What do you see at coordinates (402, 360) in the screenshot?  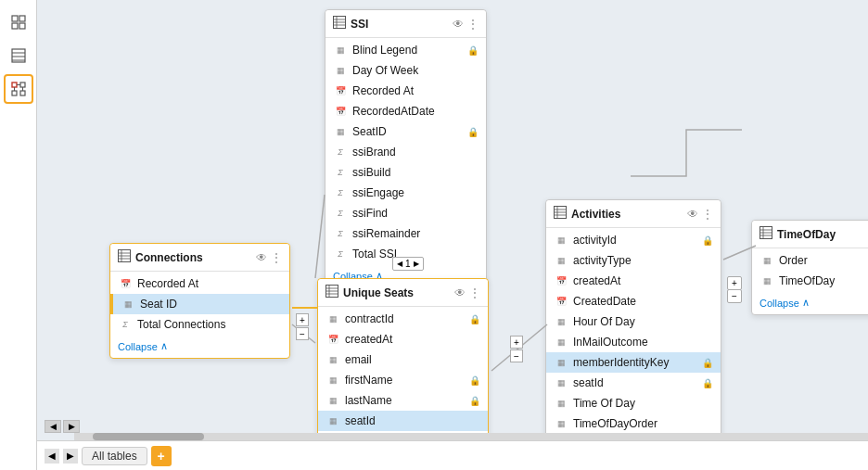 I see `field-row-email: ▦ email` at bounding box center [402, 360].